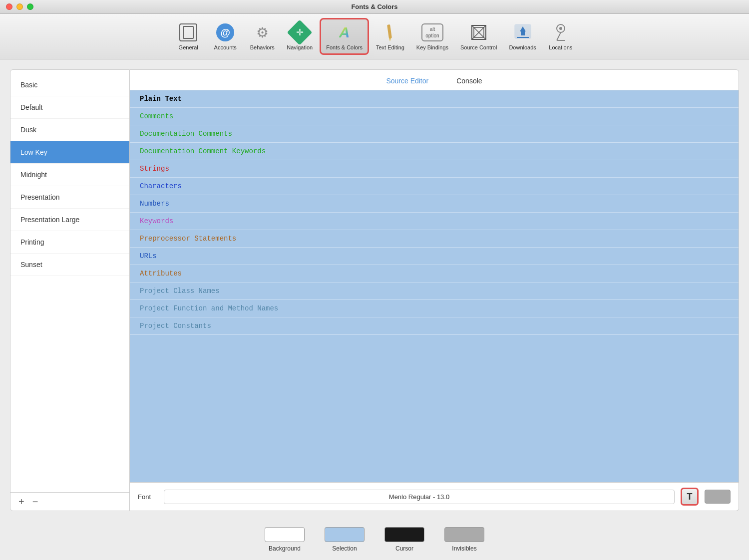 Image resolution: width=749 pixels, height=560 pixels. Describe the element at coordinates (434, 496) in the screenshot. I see `font-row: Font Menlo Regular - 13.0 T` at that location.